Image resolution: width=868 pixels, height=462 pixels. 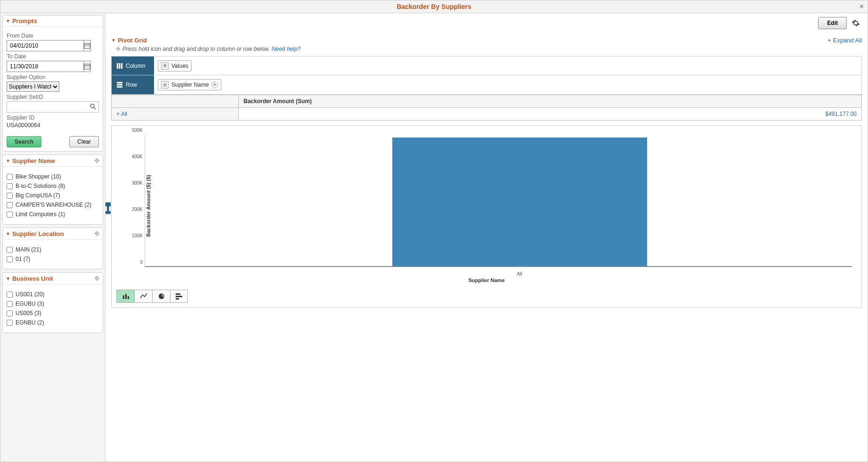 What do you see at coordinates (53, 189) in the screenshot?
I see `supplier-name-facet: ▼ Supplier Name ✥ Bike Shopper (10) B-to…` at bounding box center [53, 189].